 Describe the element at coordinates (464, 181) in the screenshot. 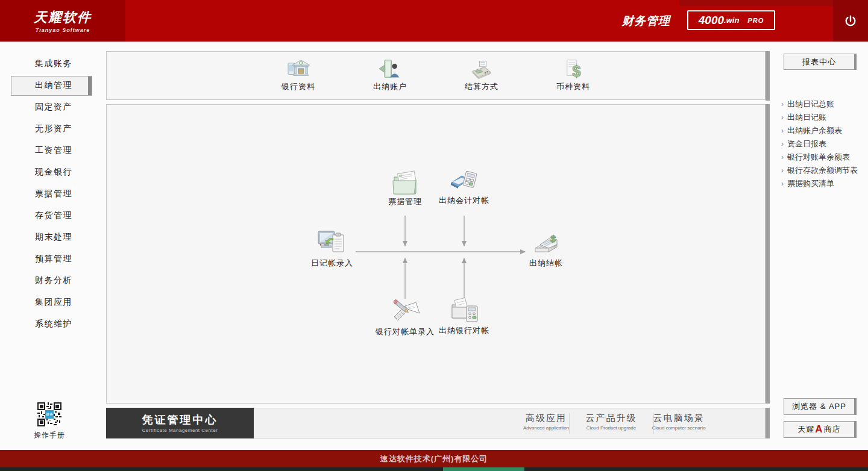

I see `accounting-reconcile-icon` at that location.